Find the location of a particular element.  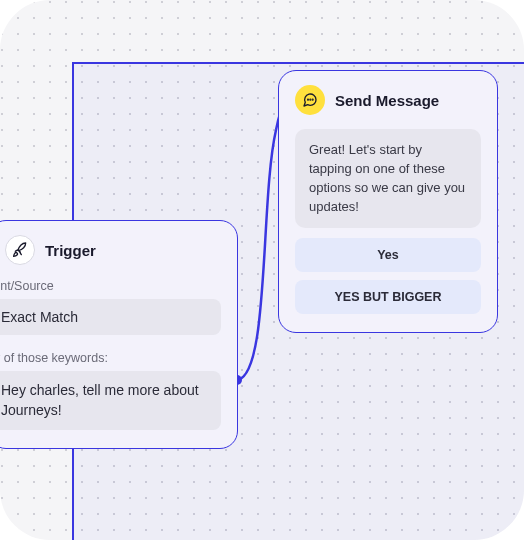

keywords-value: Hey charles, tell me more about Journeys… is located at coordinates (110, 400).